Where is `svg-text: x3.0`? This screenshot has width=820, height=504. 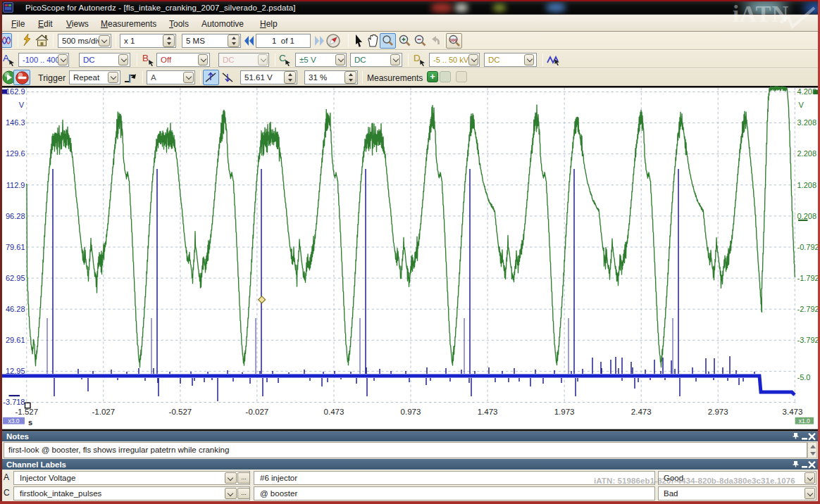 svg-text: x3.0 is located at coordinates (13, 421).